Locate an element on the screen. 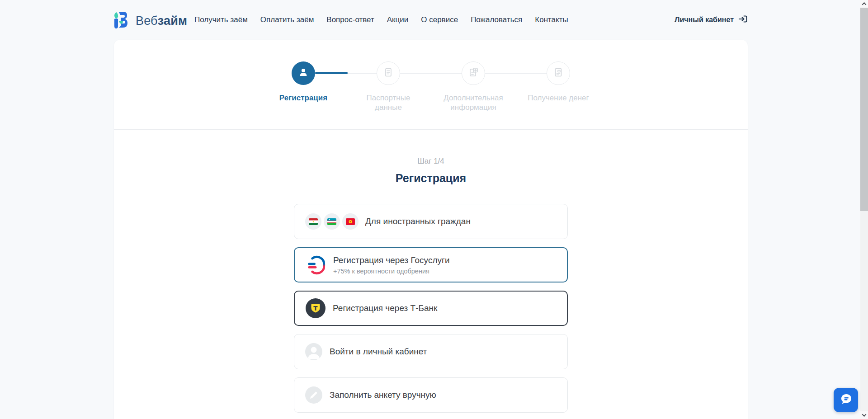 The width and height of the screenshot is (868, 419). option-label: Войти в личный кабинет is located at coordinates (378, 352).